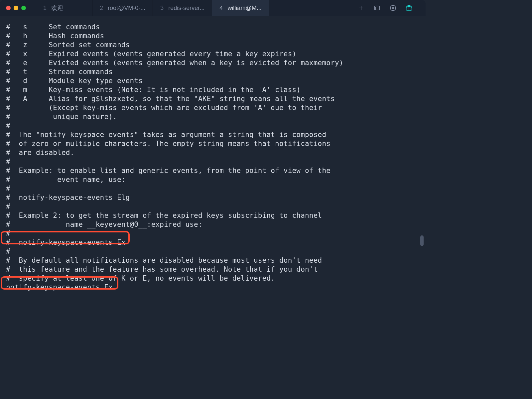 This screenshot has width=532, height=399. Describe the element at coordinates (361, 8) in the screenshot. I see `new-tab-button` at that location.